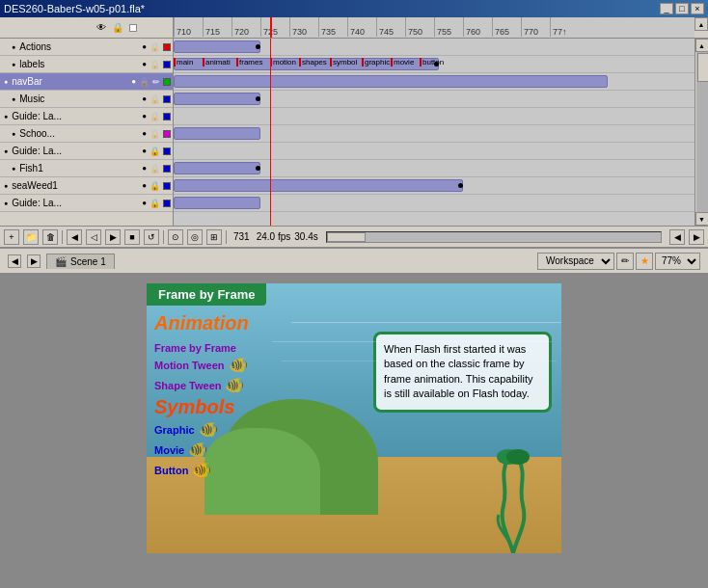 The image size is (708, 588). Describe the element at coordinates (87, 169) in the screenshot. I see `layer-row: ● Fish1 ● 🔒` at that location.